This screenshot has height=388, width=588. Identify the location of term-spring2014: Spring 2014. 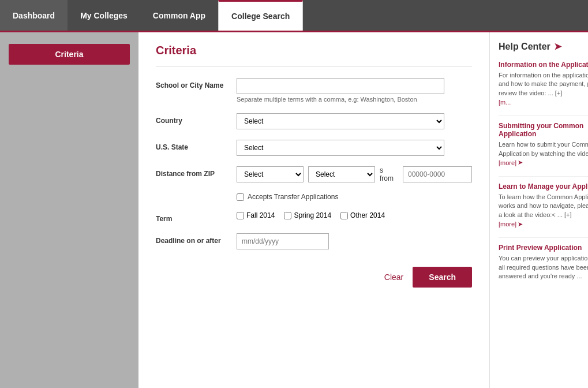
(308, 215).